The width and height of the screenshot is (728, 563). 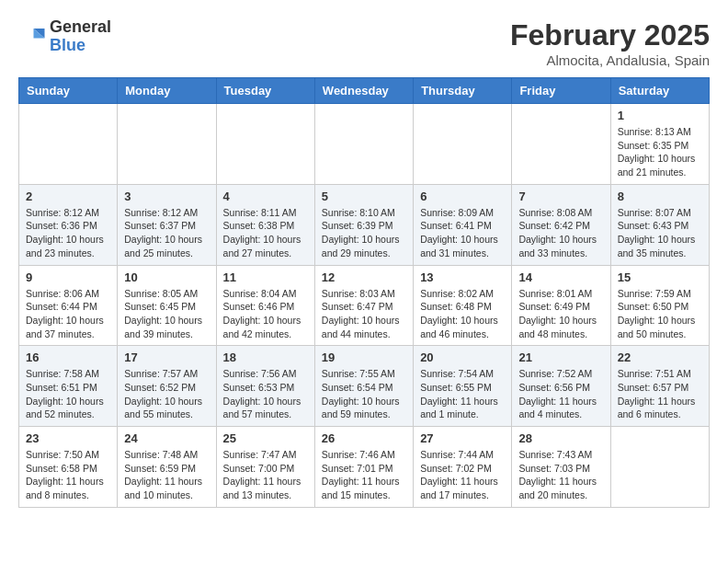 I want to click on header-day-tuesday: Tuesday, so click(x=265, y=91).